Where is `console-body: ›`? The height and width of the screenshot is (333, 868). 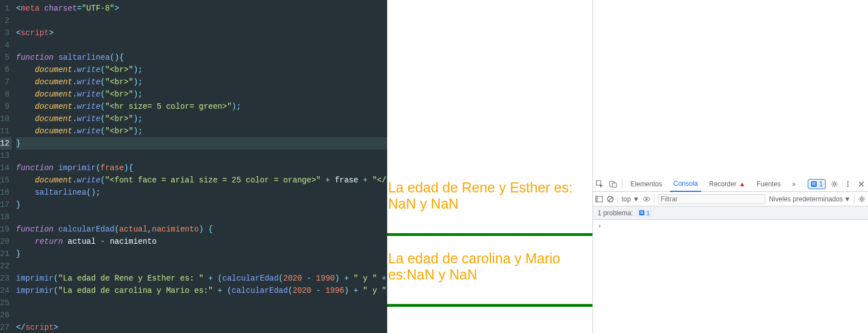
console-body: › is located at coordinates (731, 277).